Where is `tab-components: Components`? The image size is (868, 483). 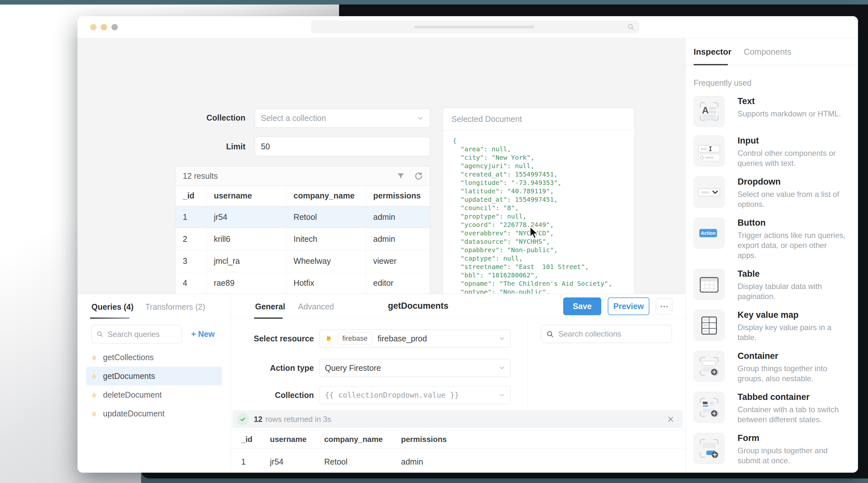 tab-components: Components is located at coordinates (768, 52).